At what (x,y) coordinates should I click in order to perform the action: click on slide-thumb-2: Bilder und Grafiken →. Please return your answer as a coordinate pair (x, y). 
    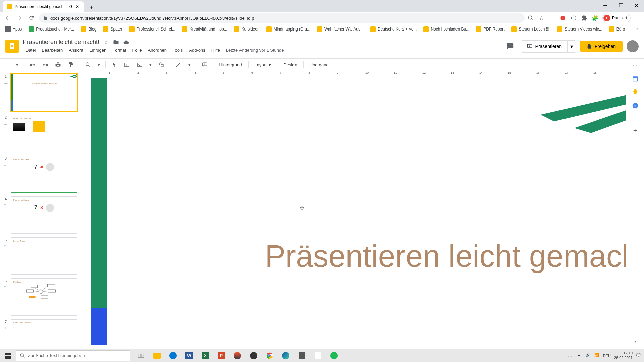
    Looking at the image, I should click on (44, 133).